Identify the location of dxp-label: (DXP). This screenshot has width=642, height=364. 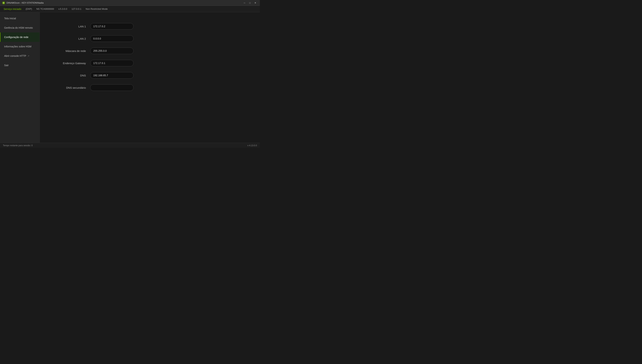
(29, 9).